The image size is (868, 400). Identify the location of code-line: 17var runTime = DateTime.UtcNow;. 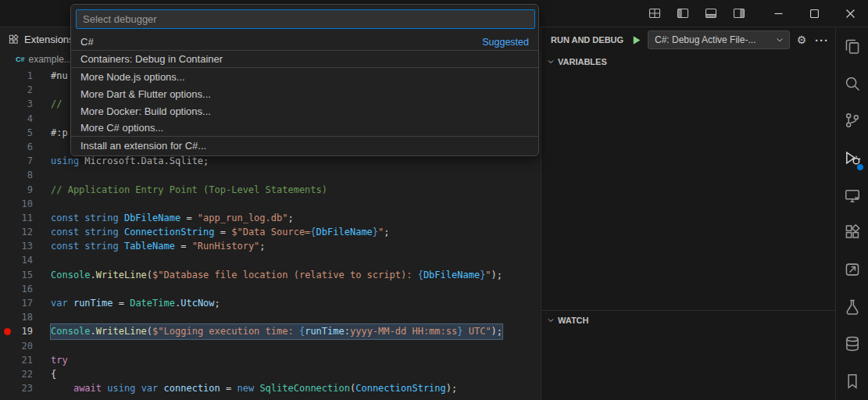
(270, 303).